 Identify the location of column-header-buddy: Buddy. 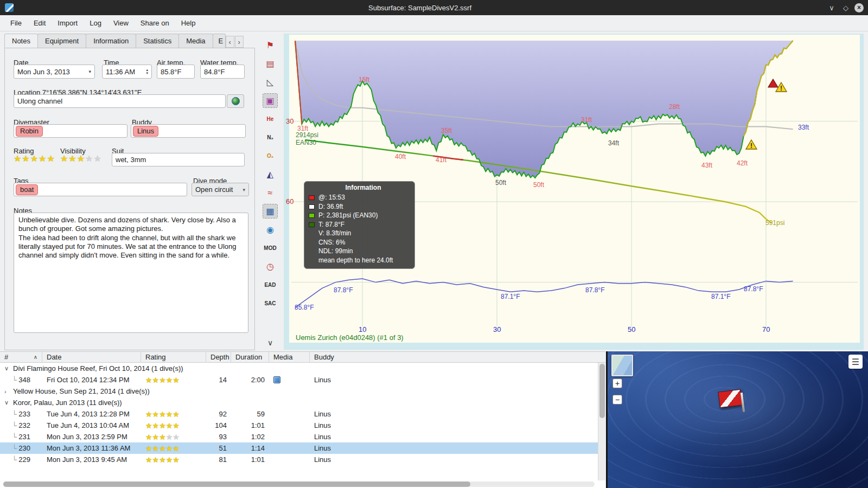
(458, 357).